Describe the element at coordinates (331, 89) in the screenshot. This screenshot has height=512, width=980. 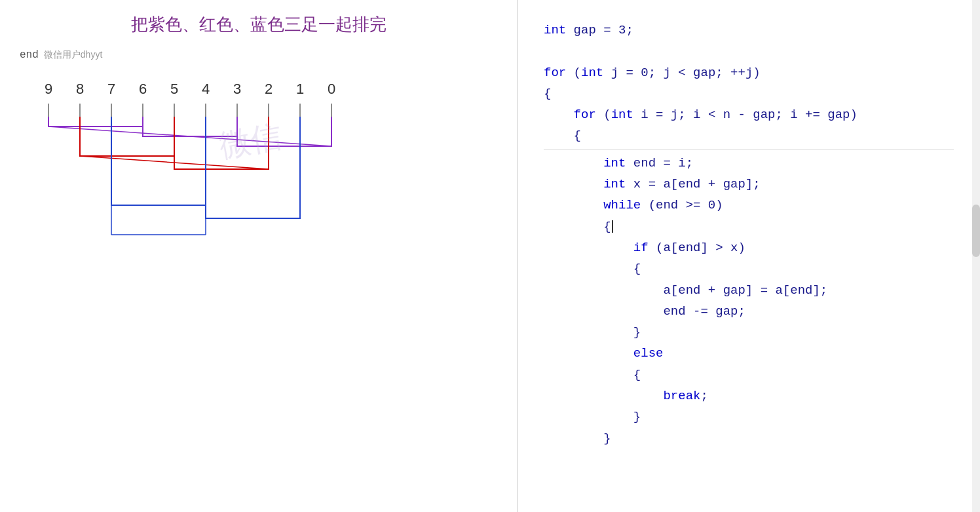
I see `num-0: 0` at that location.